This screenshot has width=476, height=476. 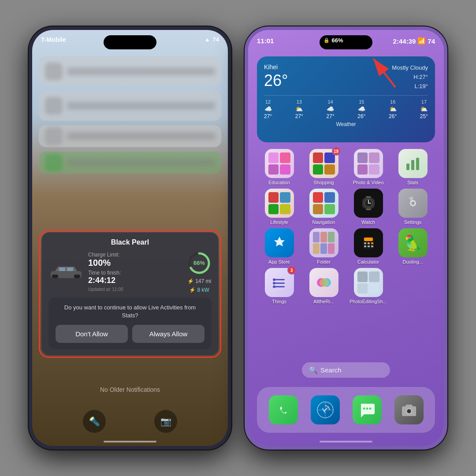 I want to click on empty-slot, so click(x=413, y=283).